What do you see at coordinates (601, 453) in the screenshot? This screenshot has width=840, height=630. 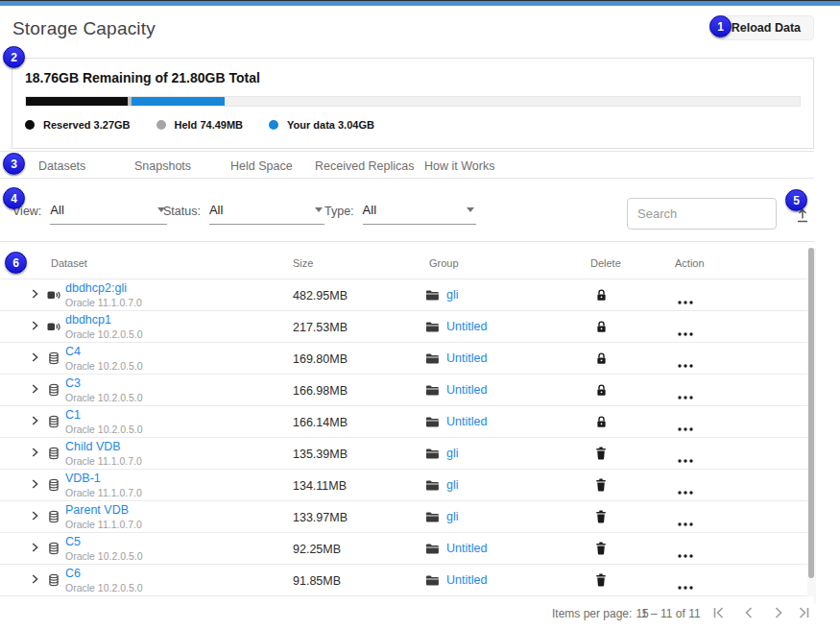 I see `delete-cell` at bounding box center [601, 453].